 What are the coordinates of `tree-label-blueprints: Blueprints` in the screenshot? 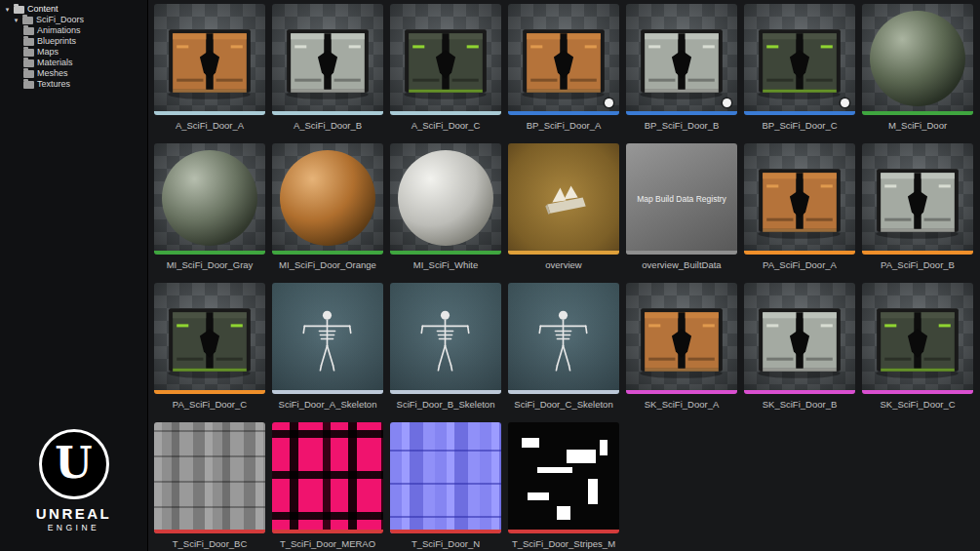 It's located at (57, 41).